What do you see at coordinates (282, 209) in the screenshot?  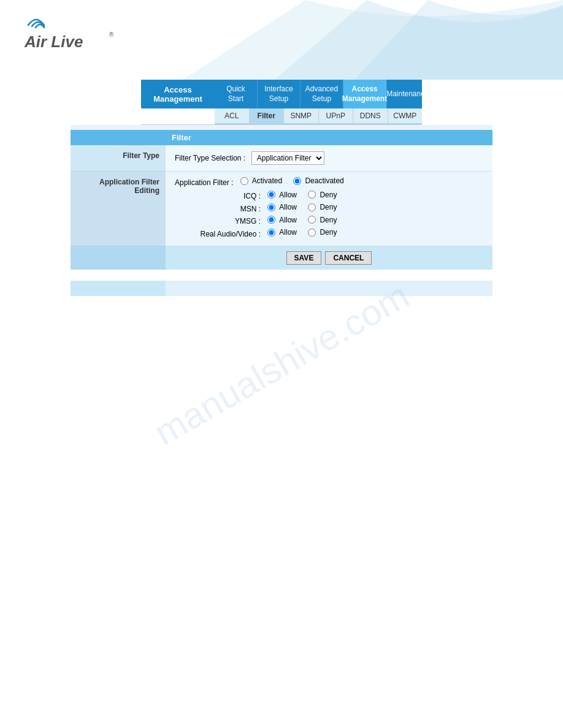 I see `app-filter-editing-row: Application Filter Editing Application F…` at bounding box center [282, 209].